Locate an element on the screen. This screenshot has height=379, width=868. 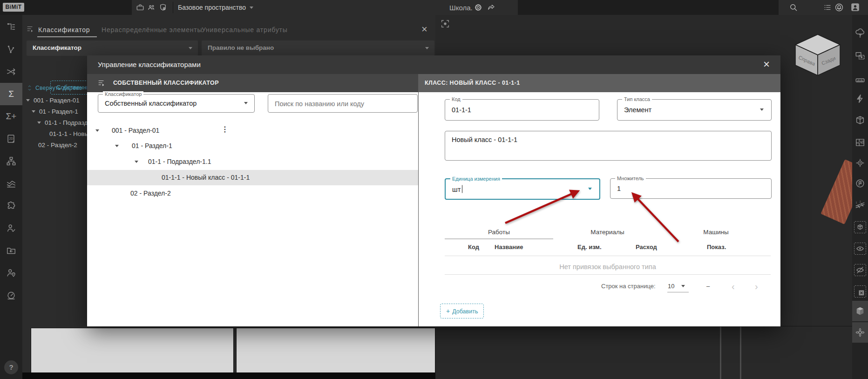
tool-ruler is located at coordinates (860, 80).